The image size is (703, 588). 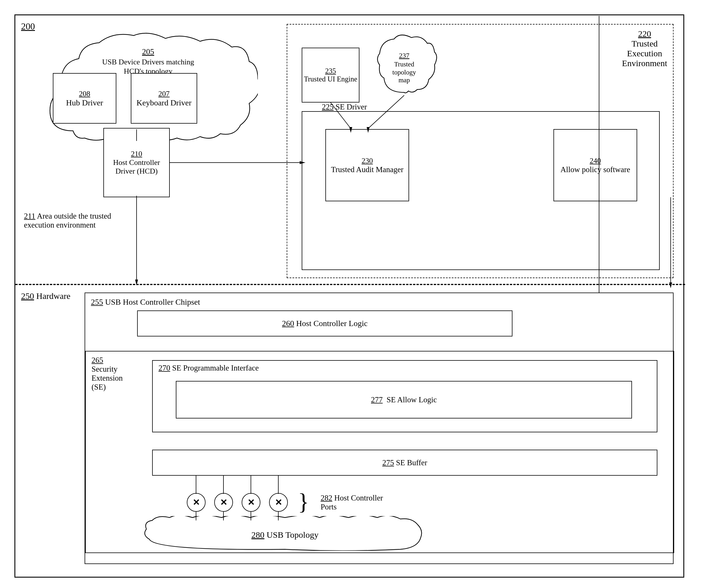 I want to click on box-allow-policy: 240 Allow policy software, so click(x=595, y=165).